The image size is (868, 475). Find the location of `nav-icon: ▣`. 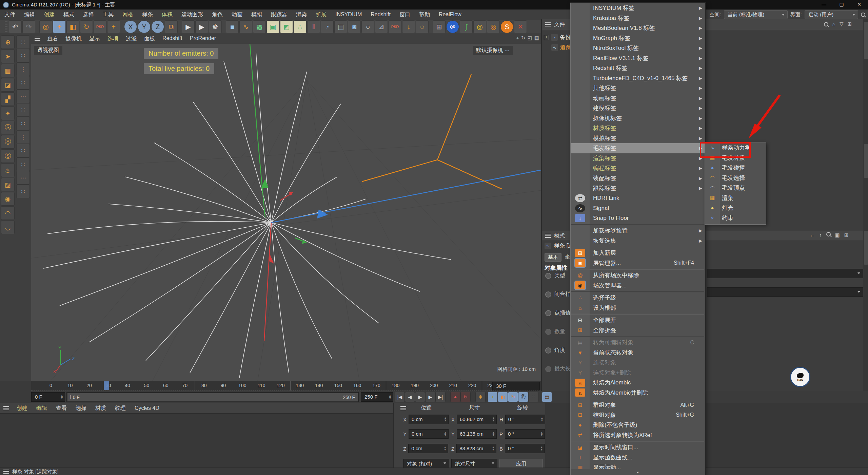

nav-icon: ▣ is located at coordinates (837, 235).